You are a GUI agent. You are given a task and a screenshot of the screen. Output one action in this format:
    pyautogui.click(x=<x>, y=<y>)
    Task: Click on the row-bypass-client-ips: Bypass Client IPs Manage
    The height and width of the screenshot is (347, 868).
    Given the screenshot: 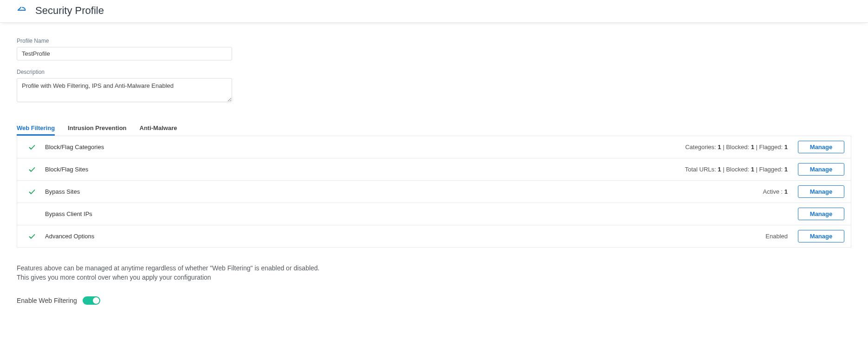 What is the action you would take?
    pyautogui.click(x=434, y=214)
    